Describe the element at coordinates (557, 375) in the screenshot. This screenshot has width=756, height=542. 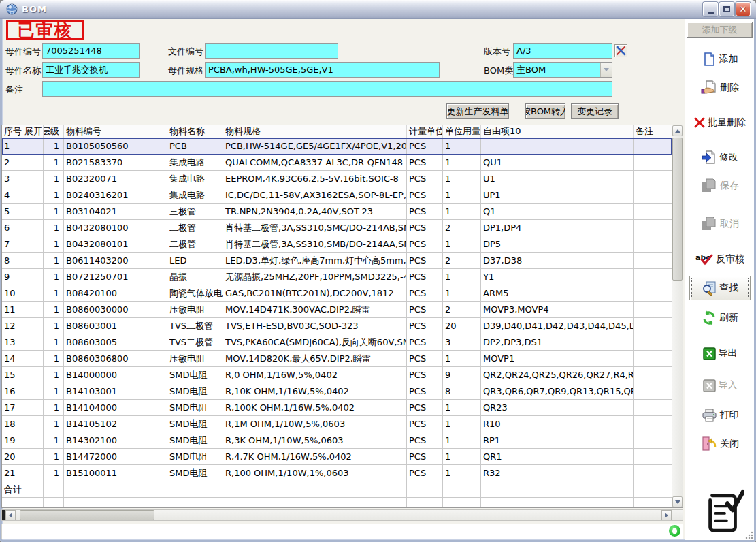
I see `table-cell: QR2,QR24,QR25,QR26,QR27,R4,R5,R6,` at that location.